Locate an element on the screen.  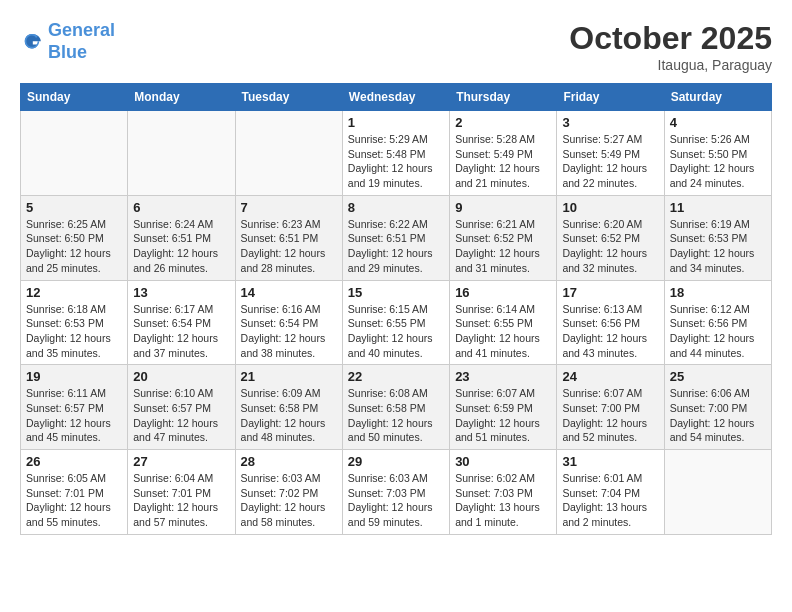
calendar-day-18: 18Sunrise: 6:12 AM Sunset: 6:56 PM Dayli… is located at coordinates (718, 322).